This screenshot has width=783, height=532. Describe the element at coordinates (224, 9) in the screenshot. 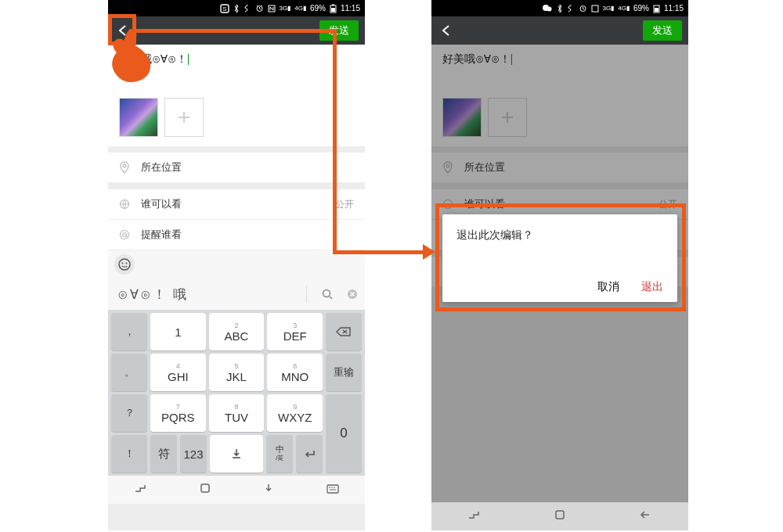

I see `svg-text: S` at that location.